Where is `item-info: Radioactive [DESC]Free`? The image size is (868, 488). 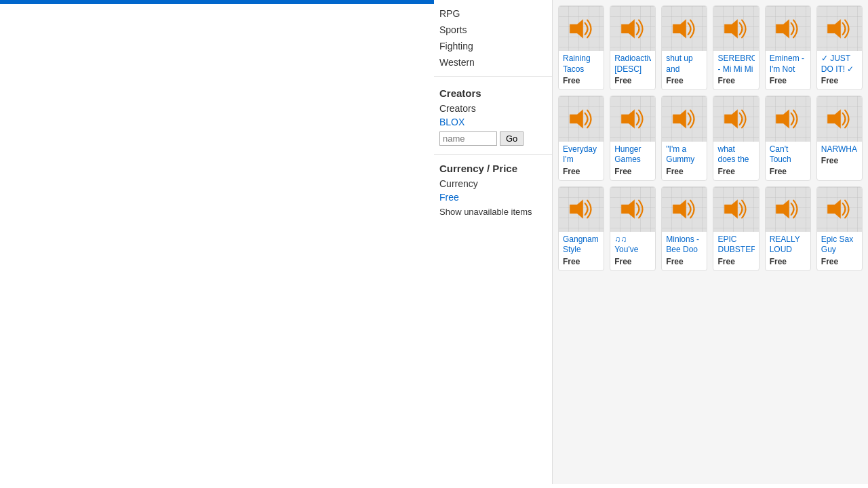
item-info: Radioactive [DESC]Free is located at coordinates (633, 70).